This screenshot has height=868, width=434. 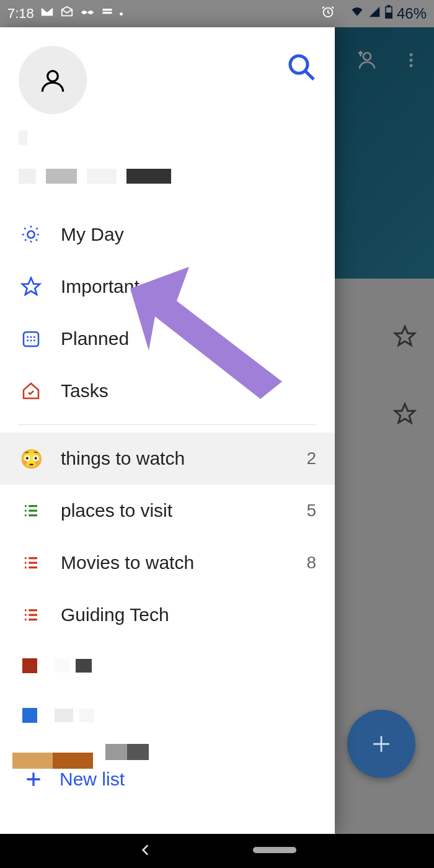 What do you see at coordinates (67, 14) in the screenshot?
I see `inbox-icon` at bounding box center [67, 14].